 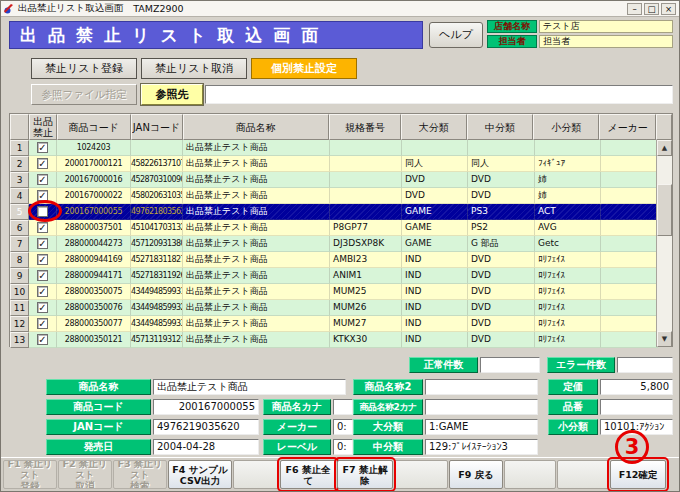 I want to click on cell-num: 6, so click(x=20, y=228).